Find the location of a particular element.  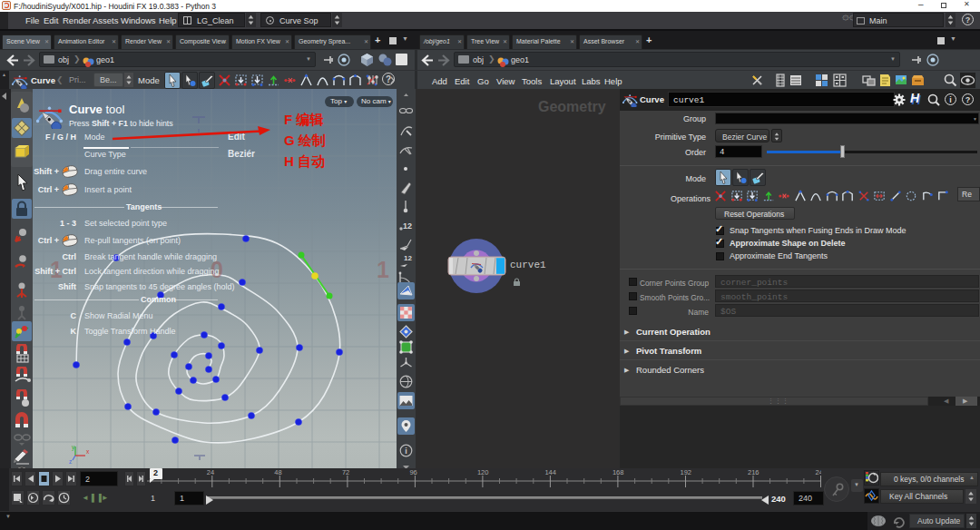

svg-text: 192 is located at coordinates (686, 472).